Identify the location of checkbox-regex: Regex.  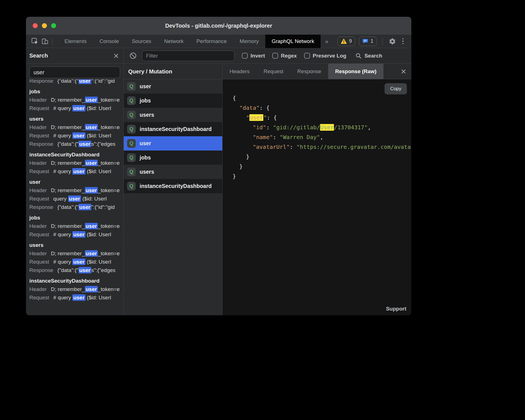
(285, 56).